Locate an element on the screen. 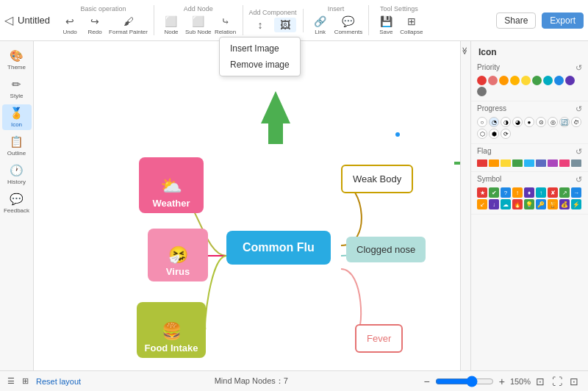 The image size is (588, 391). collapse-button: ⊞ Collapse is located at coordinates (412, 25).